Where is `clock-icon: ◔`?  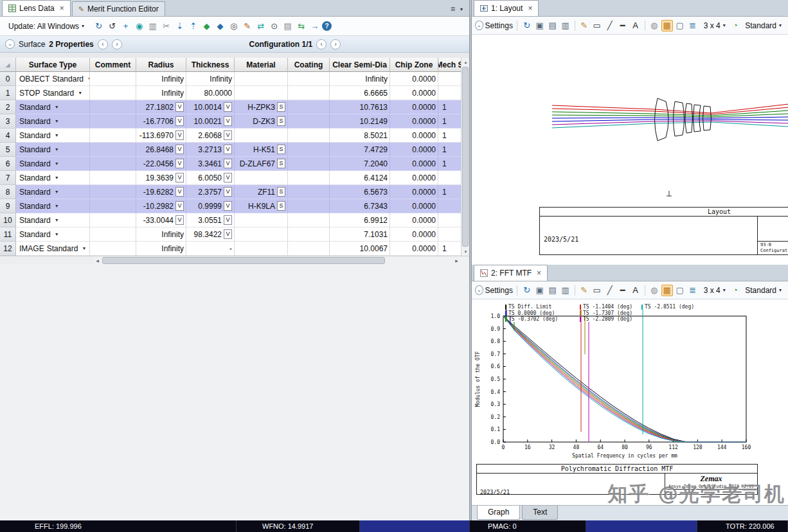
clock-icon: ◔ is located at coordinates (735, 26).